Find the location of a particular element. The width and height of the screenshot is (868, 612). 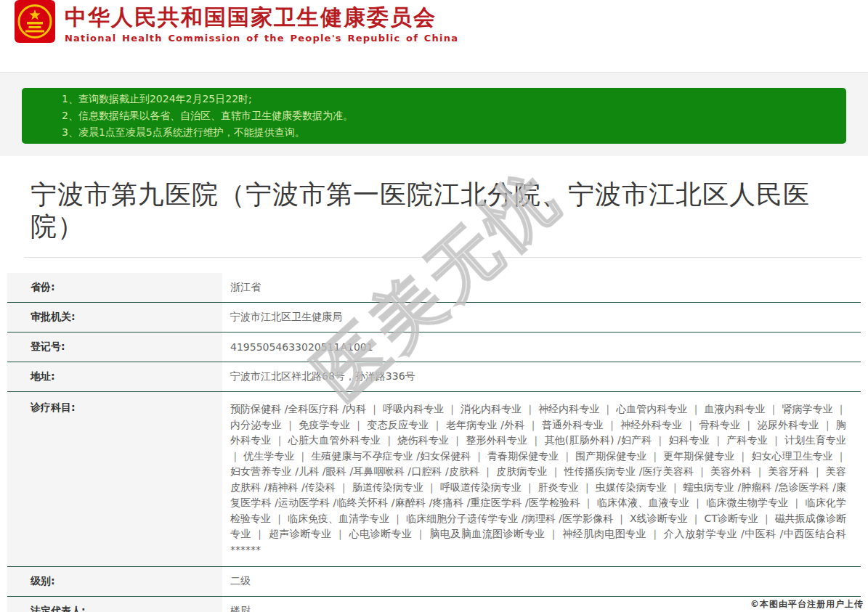

site-titles: 中华人民共和国国家卫生健康委员会 National Health Commiss… is located at coordinates (261, 22).